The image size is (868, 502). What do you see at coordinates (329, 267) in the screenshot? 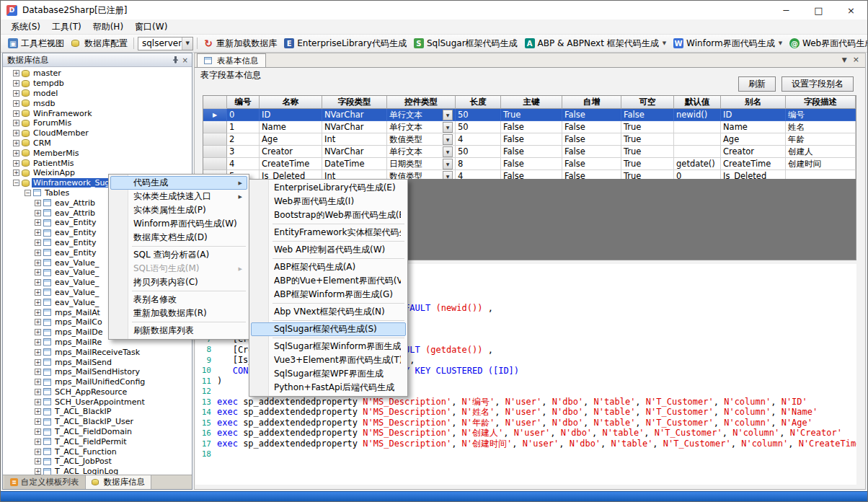
I see `submenu-item: ABP框架代码生成(A)` at bounding box center [329, 267].